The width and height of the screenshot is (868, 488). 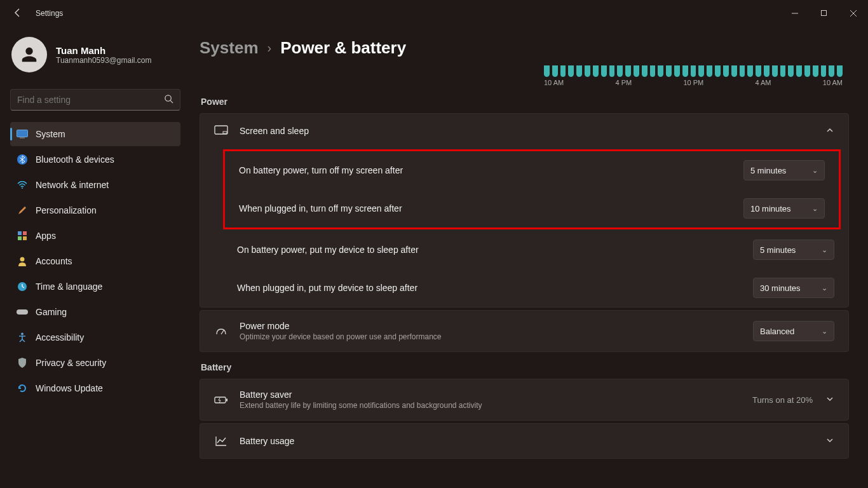 What do you see at coordinates (71, 363) in the screenshot?
I see `nav-label: Privacy & security` at bounding box center [71, 363].